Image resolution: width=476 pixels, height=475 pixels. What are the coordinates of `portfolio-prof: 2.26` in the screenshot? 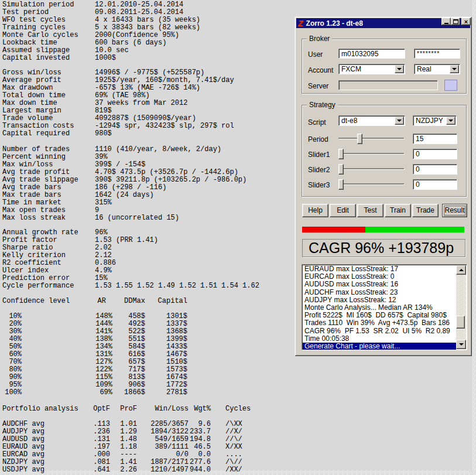 It's located at (124, 470).